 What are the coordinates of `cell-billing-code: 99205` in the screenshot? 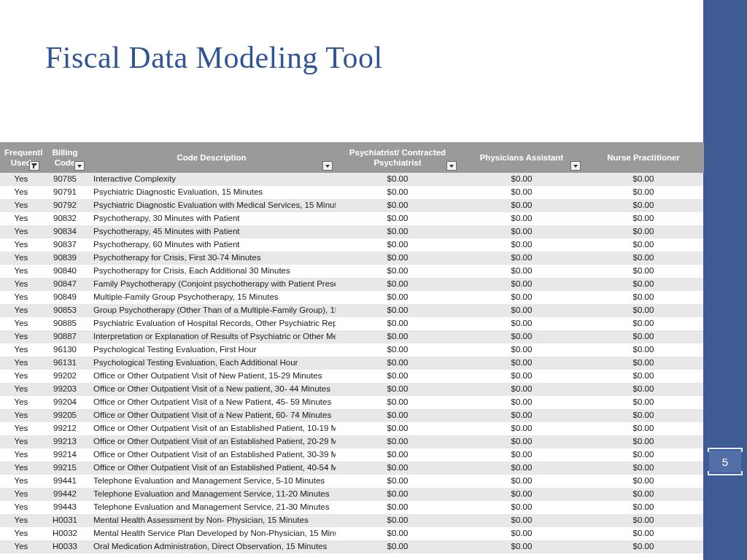 It's located at (65, 416).